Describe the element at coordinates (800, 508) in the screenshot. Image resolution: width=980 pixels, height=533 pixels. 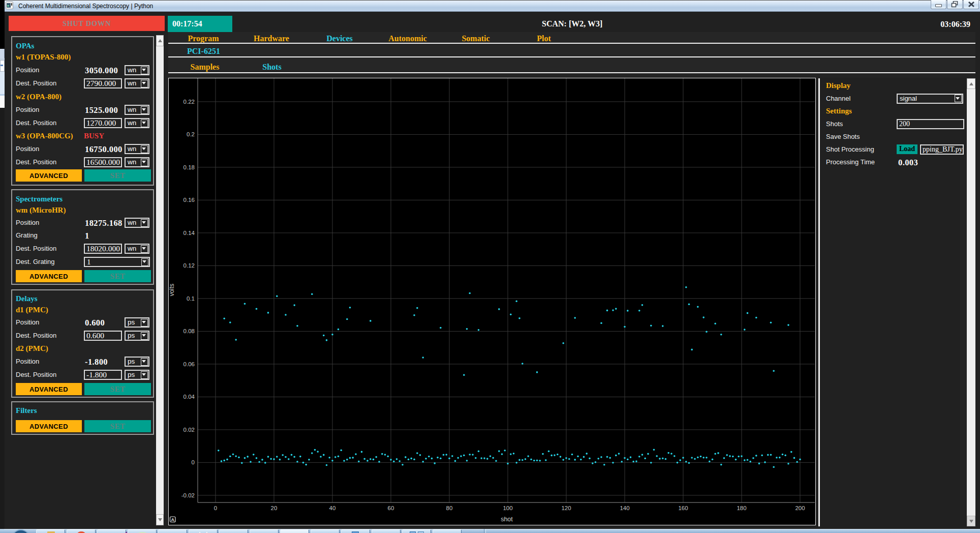
I see `svg-text: 200` at that location.